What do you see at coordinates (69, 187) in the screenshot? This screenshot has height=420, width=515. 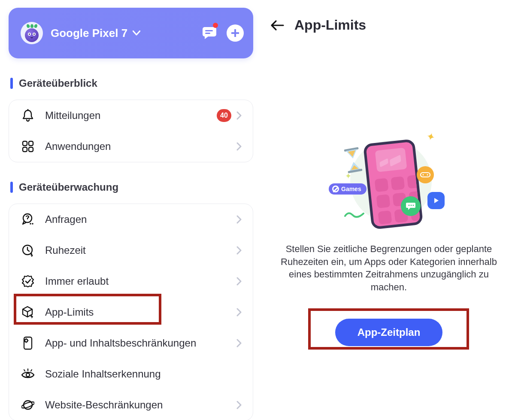 I see `section-title: Geräteüberwachung` at bounding box center [69, 187].